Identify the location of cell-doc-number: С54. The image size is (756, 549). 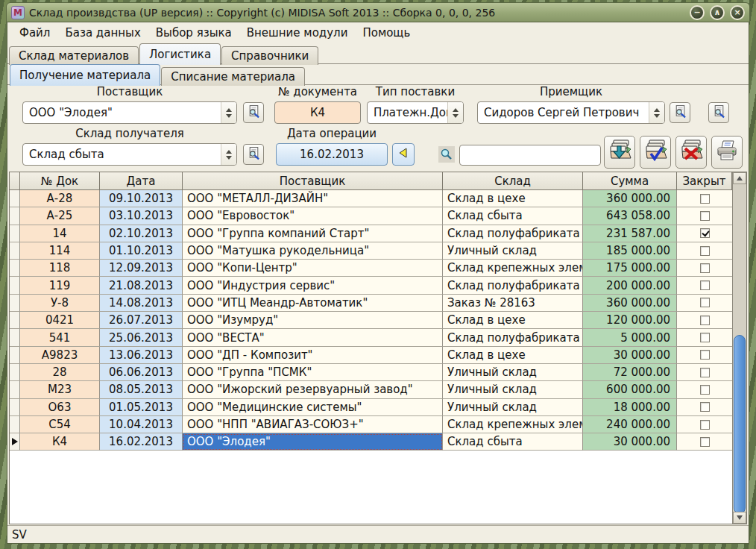
(60, 425).